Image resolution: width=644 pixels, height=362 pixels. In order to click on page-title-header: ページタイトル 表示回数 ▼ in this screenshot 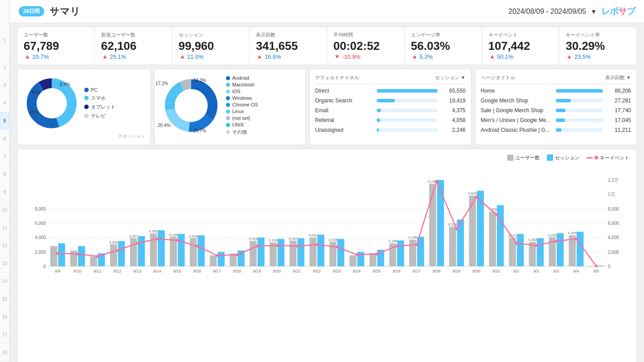, I will do `click(556, 79)`.